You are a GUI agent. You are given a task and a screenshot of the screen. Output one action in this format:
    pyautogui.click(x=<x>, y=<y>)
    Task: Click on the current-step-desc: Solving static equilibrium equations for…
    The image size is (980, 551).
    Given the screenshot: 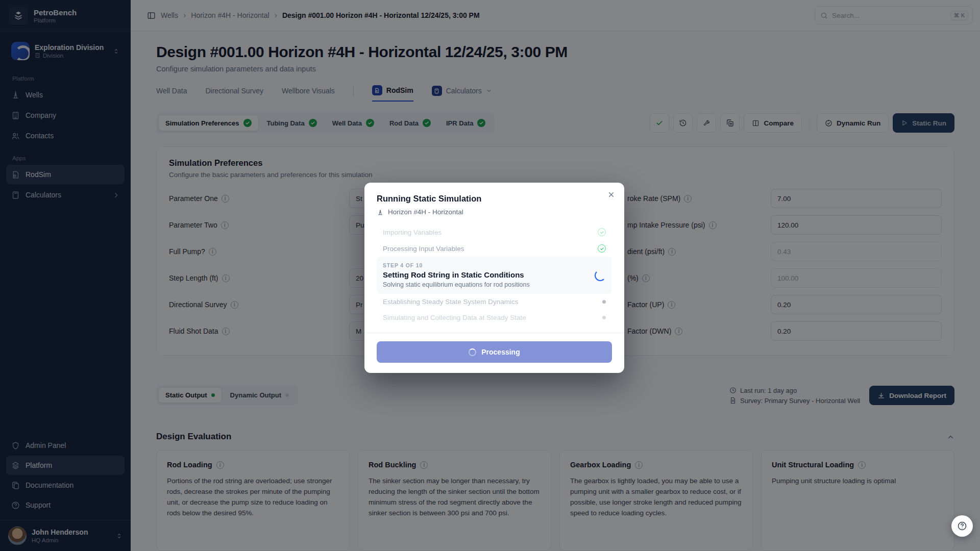 What is the action you would take?
    pyautogui.click(x=456, y=285)
    